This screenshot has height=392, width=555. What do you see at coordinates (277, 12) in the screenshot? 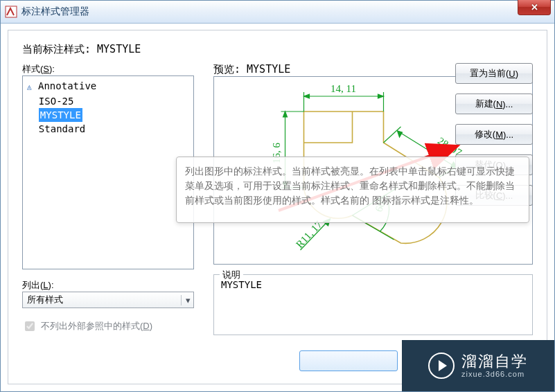
I see `titlebar: 标注样式管理器 ✕` at bounding box center [277, 12].